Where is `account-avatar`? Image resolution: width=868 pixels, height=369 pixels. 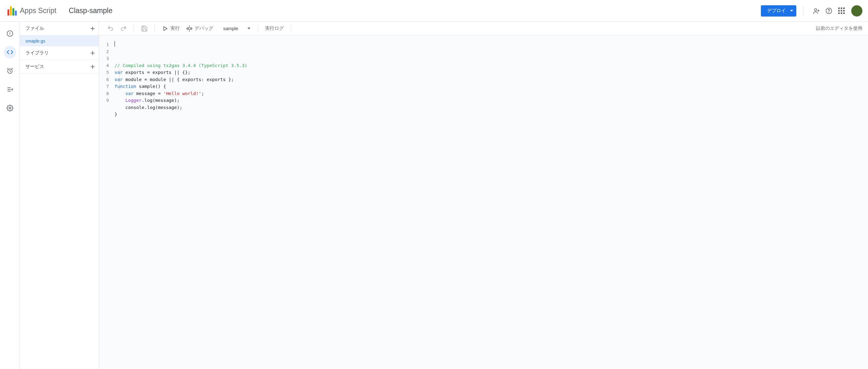 account-avatar is located at coordinates (857, 11).